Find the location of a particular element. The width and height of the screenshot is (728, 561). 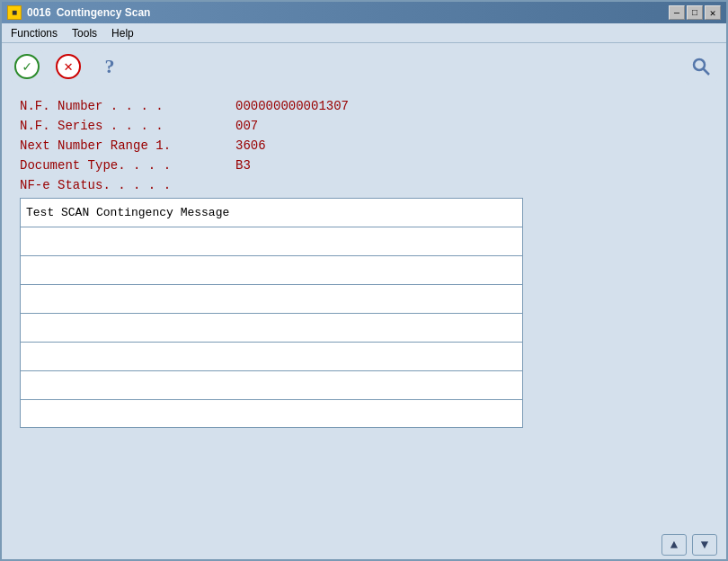

document-type-value: B3 is located at coordinates (243, 165).